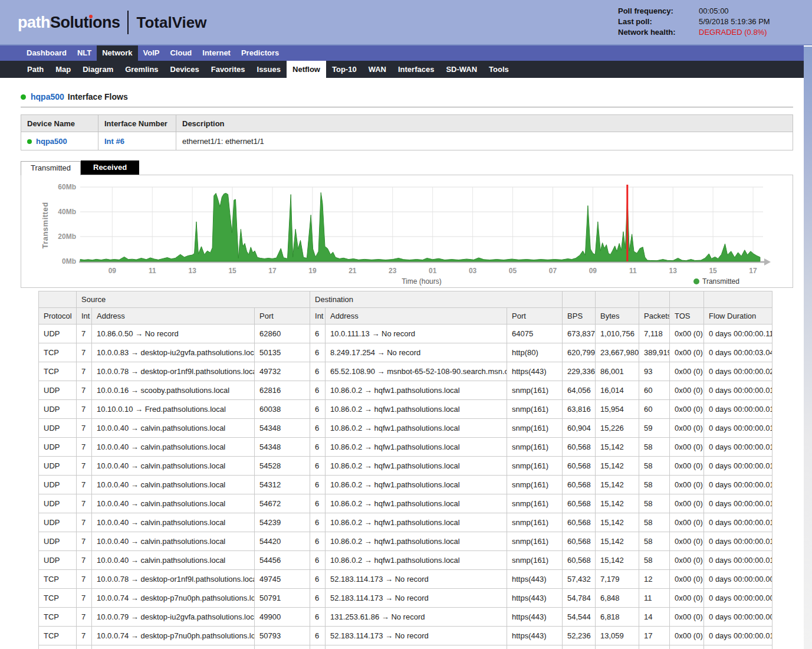  Describe the element at coordinates (402, 53) in the screenshot. I see `primary-nav: DashboardNLTNetworkVoIPCloudInternetPred…` at that location.